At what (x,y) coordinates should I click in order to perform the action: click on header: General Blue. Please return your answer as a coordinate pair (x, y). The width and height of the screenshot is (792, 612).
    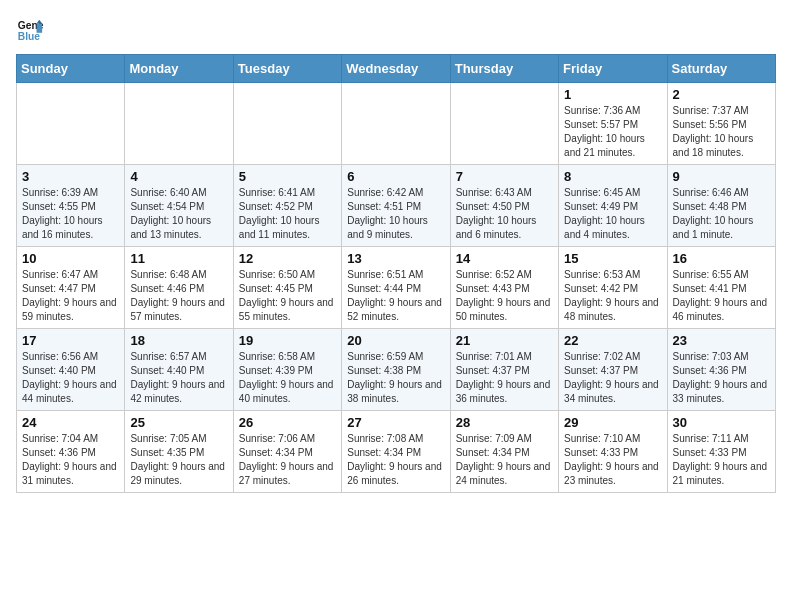
    Looking at the image, I should click on (396, 30).